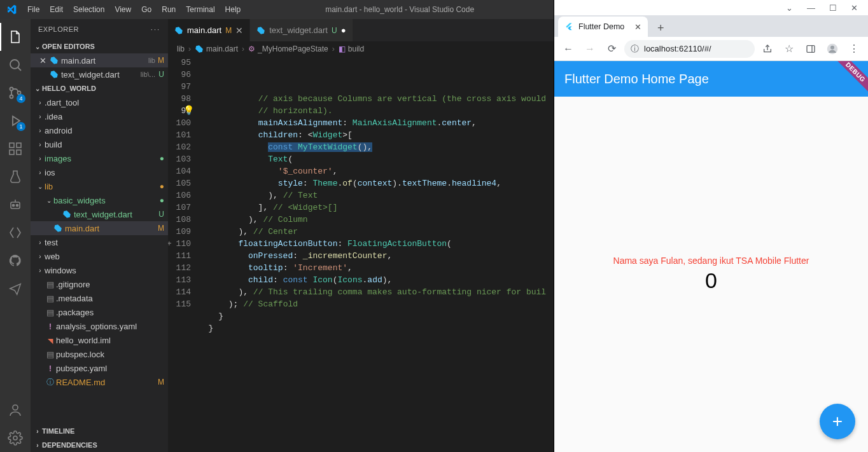 The width and height of the screenshot is (868, 452). What do you see at coordinates (99, 354) in the screenshot?
I see `tree-item: ▤pubspec.lock` at bounding box center [99, 354].